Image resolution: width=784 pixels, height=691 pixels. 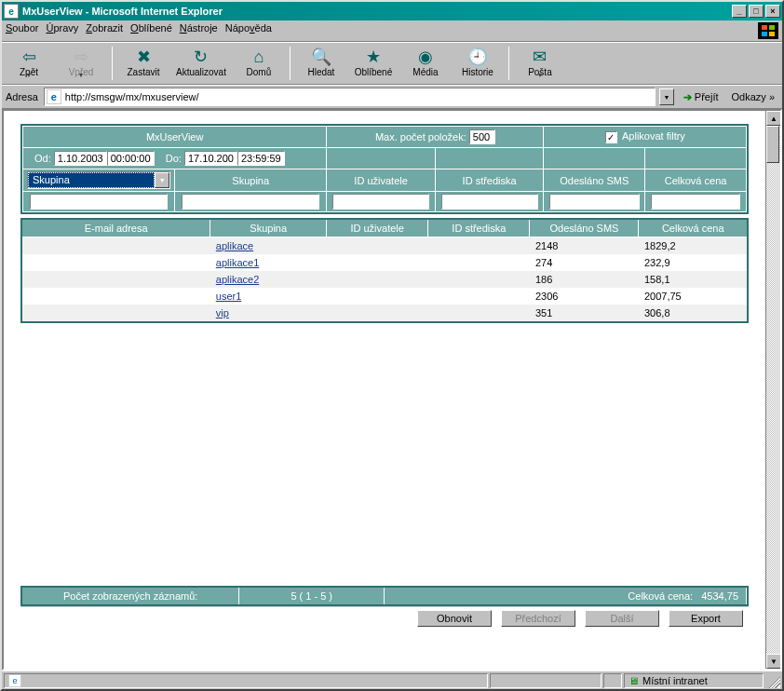 What do you see at coordinates (130, 596) in the screenshot?
I see `count-label: Počet zobrazených záznamů:` at bounding box center [130, 596].